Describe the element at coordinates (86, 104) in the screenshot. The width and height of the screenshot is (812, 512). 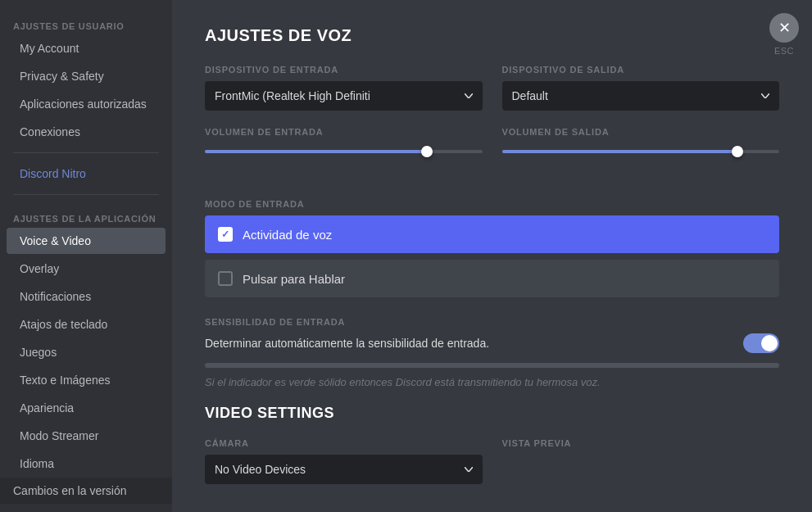
I see `sidebar-item-authorized-apps: Aplicaciones autorizadas` at that location.